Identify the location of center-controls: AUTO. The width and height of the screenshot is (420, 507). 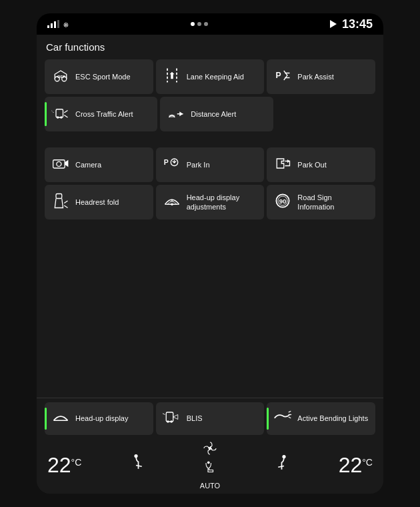
(210, 465).